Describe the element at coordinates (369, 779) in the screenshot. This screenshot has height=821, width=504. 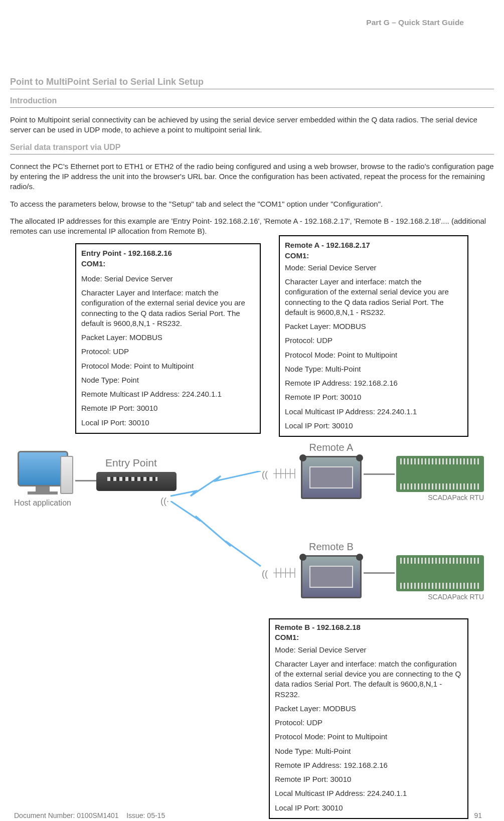
I see `rb-line: Remote IP Port: 30010` at that location.